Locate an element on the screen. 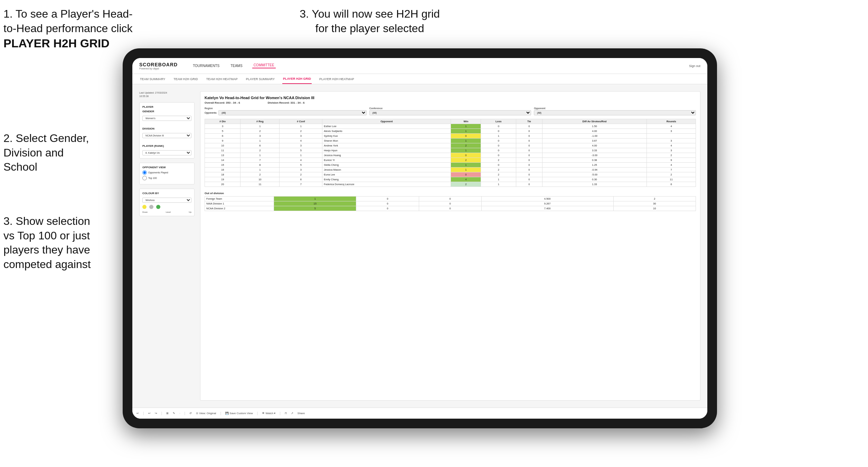 The image size is (868, 467). player-label: Player is located at coordinates (167, 107).